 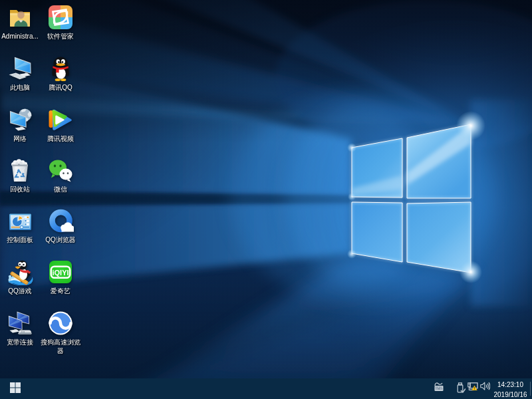 What do you see at coordinates (60, 273) in the screenshot?
I see `svg-text: iQIYI` at bounding box center [60, 273].